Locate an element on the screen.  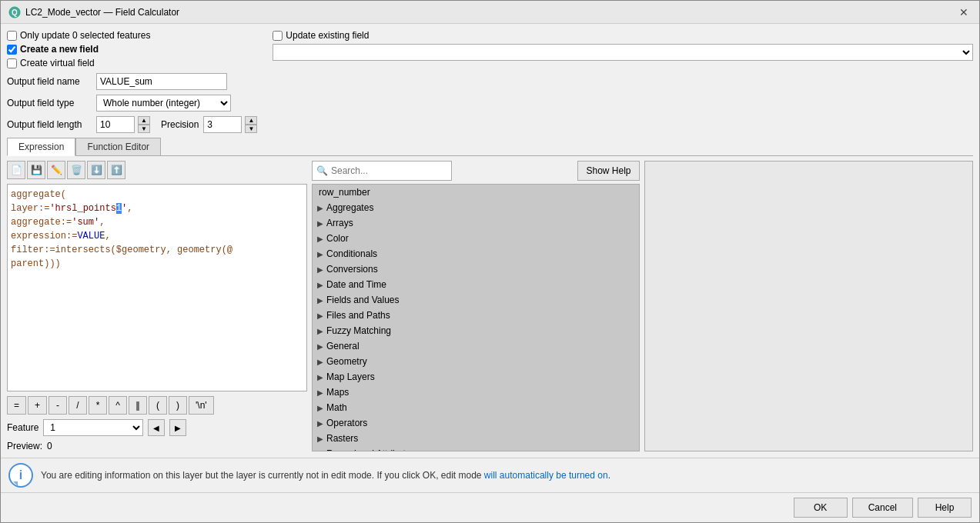
category-rasters: ▶ Rasters is located at coordinates (476, 438).